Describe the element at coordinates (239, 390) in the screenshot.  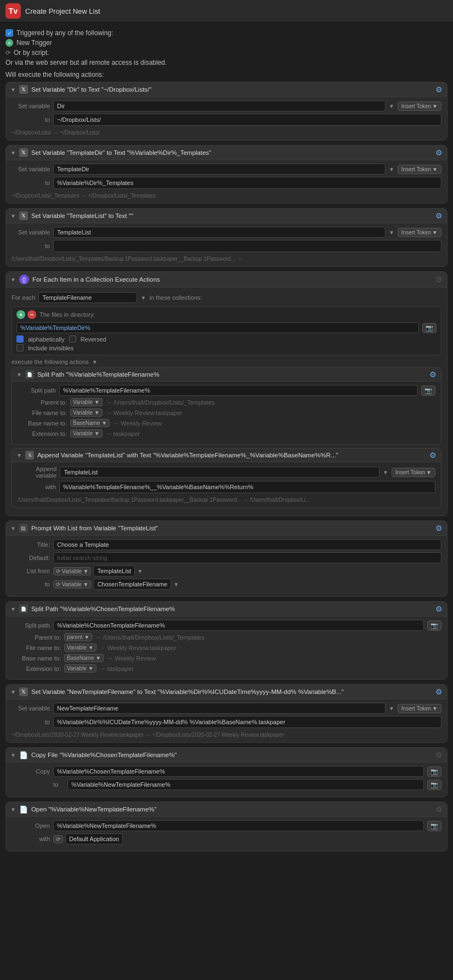
I see `split-path-value: %Variable%TemplateFilename%` at that location.